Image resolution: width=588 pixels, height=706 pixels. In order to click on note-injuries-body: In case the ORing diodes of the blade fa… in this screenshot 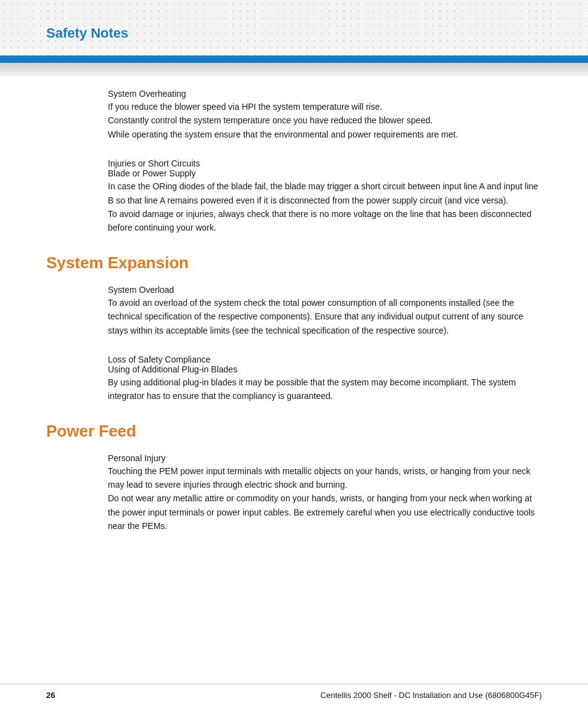, I will do `click(325, 207)`.